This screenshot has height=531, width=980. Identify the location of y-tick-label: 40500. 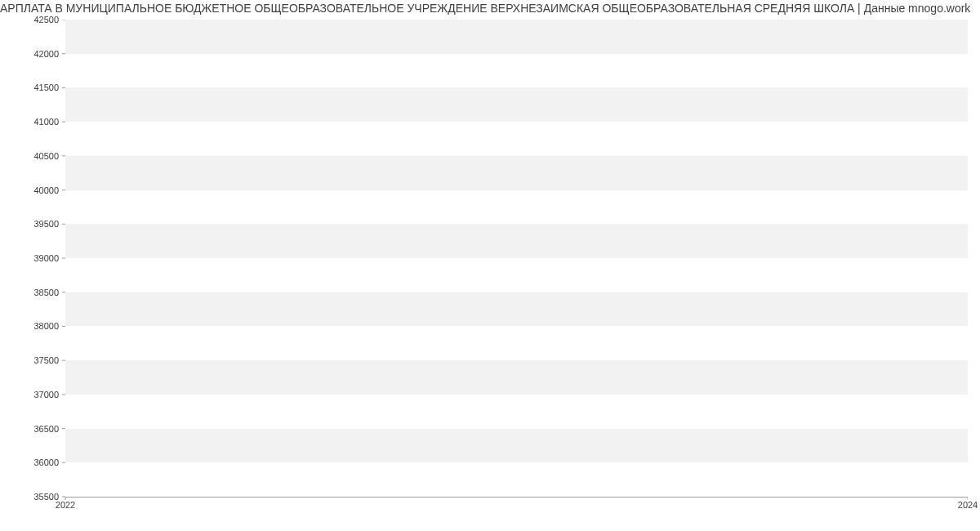
(46, 156).